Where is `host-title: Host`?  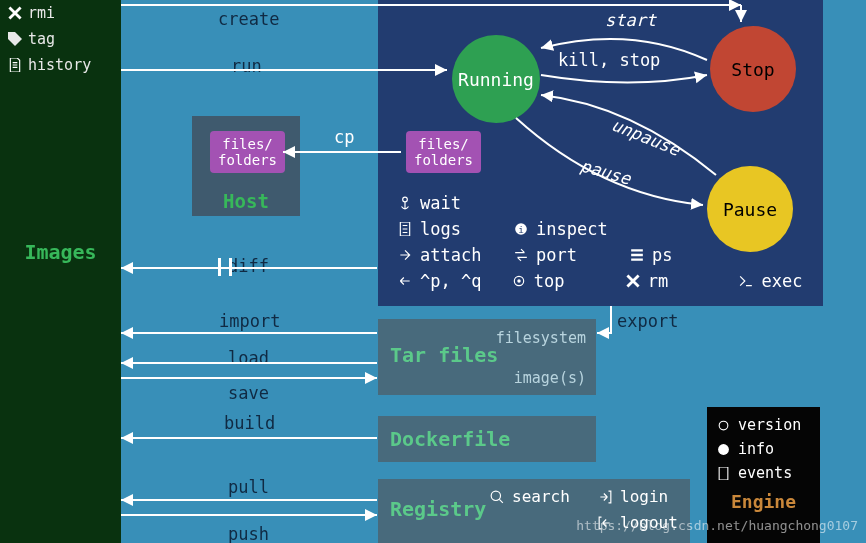
host-title: Host is located at coordinates (246, 201).